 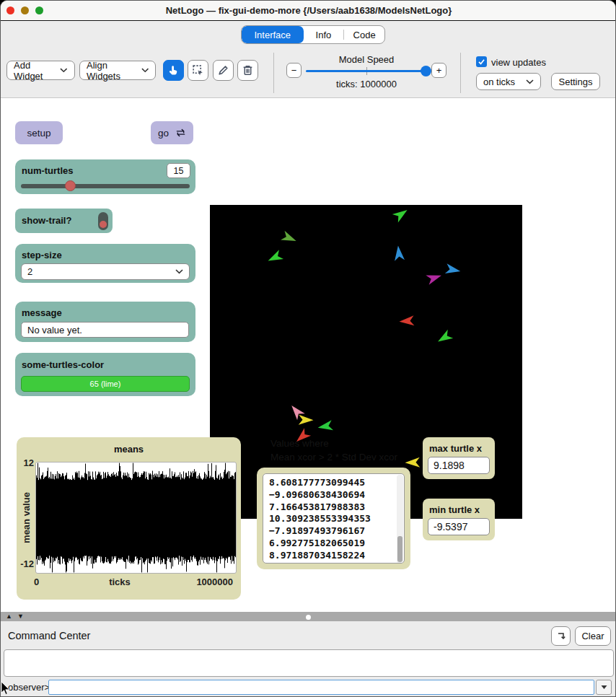 I want to click on command-input-field, so click(x=322, y=687).